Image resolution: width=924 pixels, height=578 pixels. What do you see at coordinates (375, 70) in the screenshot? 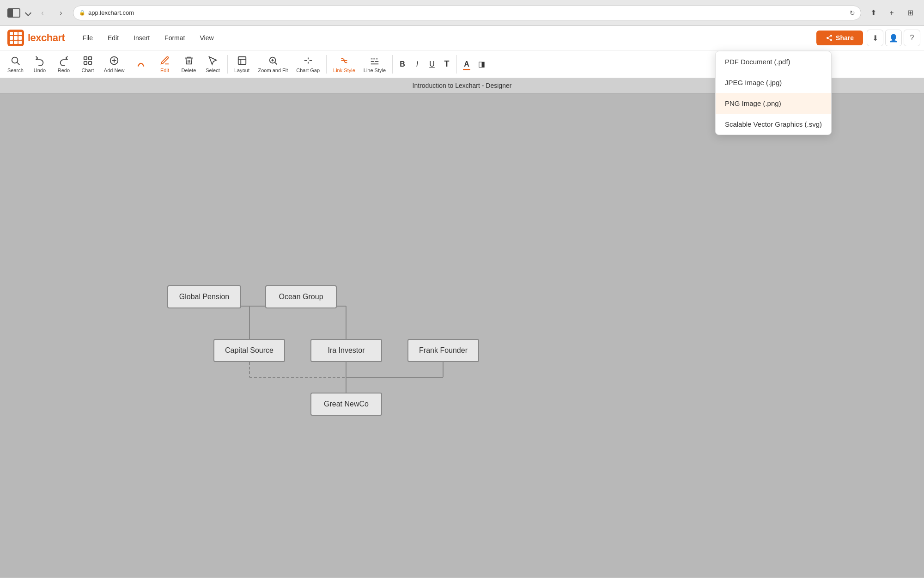
I see `line-style-label: Line Style` at bounding box center [375, 70].